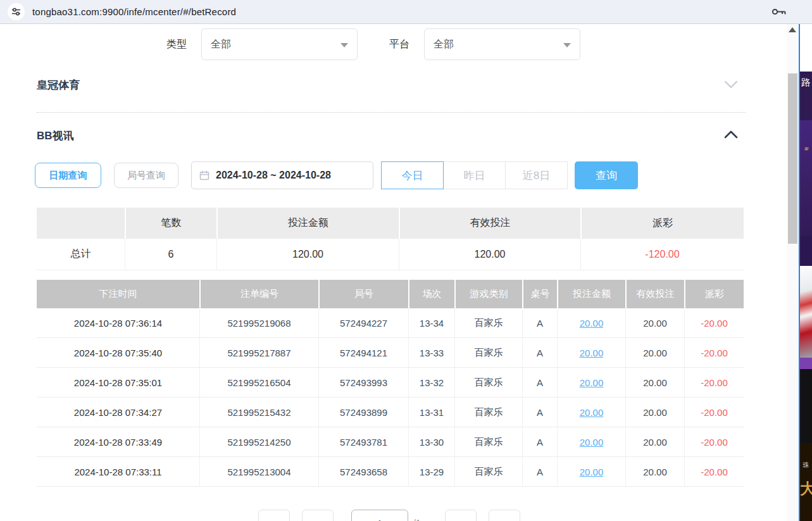  What do you see at coordinates (503, 44) in the screenshot?
I see `platform-select: 全部` at bounding box center [503, 44].